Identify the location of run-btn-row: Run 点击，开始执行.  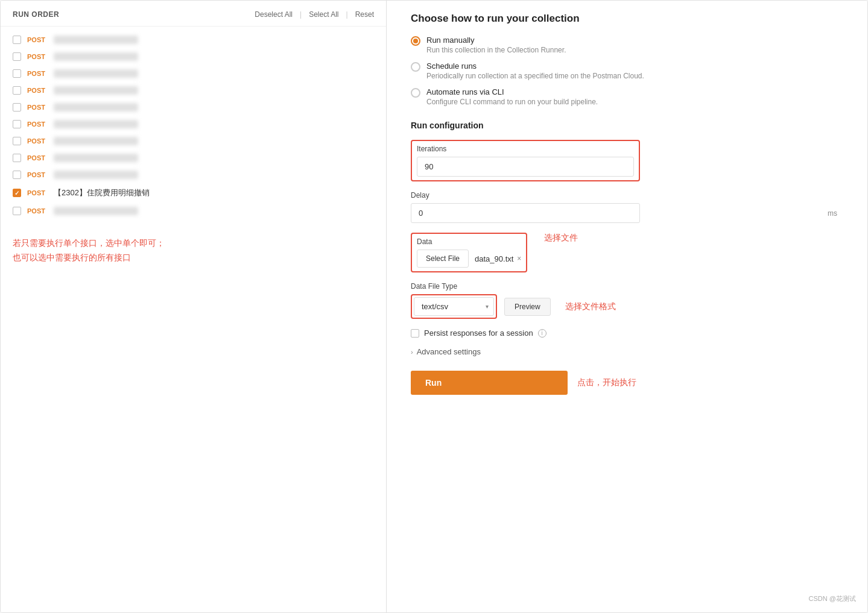
(627, 383).